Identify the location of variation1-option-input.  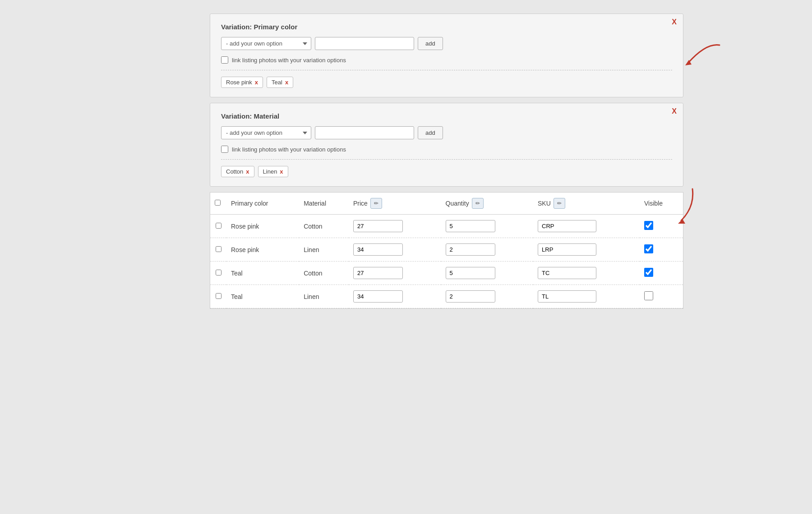
(364, 43).